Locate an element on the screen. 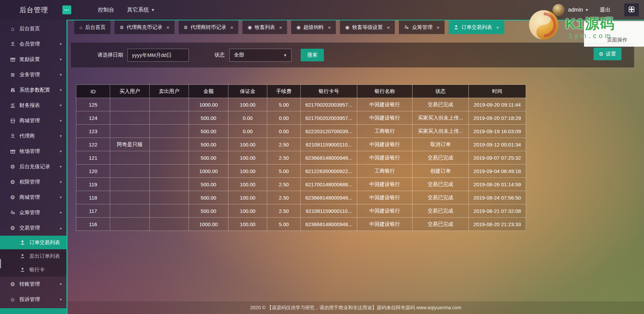 The image size is (644, 314). sidebar-item: ⚙交易管理▴ is located at coordinates (33, 228).